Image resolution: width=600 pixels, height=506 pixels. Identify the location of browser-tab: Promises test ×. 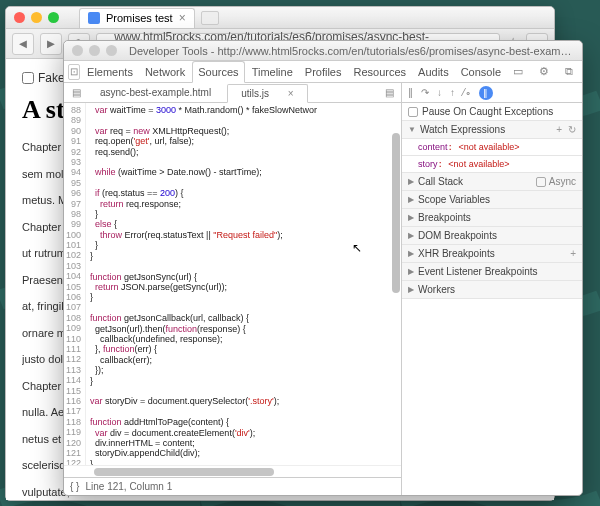
(137, 18).